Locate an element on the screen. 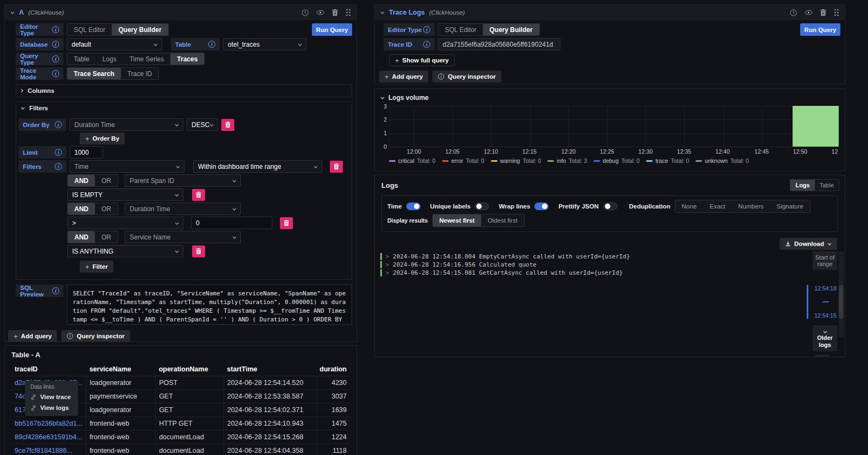 The height and width of the screenshot is (455, 868). add-order-by-button: +Order By is located at coordinates (102, 138).